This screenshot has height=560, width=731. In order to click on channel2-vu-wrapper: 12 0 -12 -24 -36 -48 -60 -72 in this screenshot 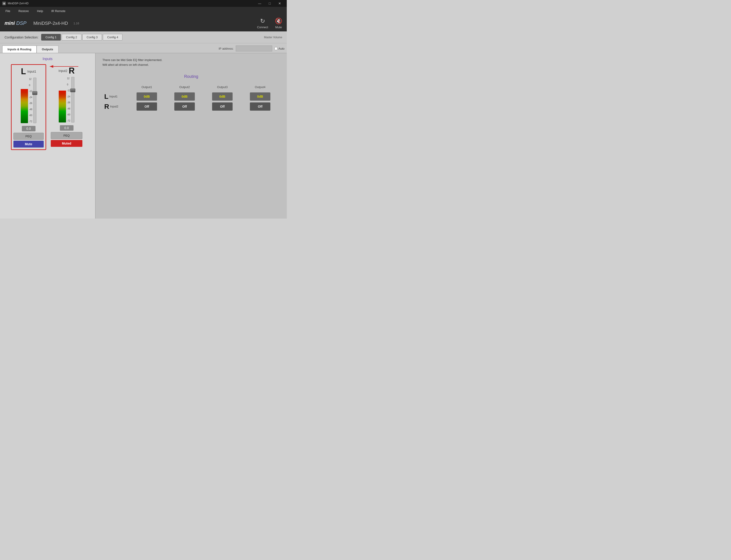, I will do `click(67, 100)`.